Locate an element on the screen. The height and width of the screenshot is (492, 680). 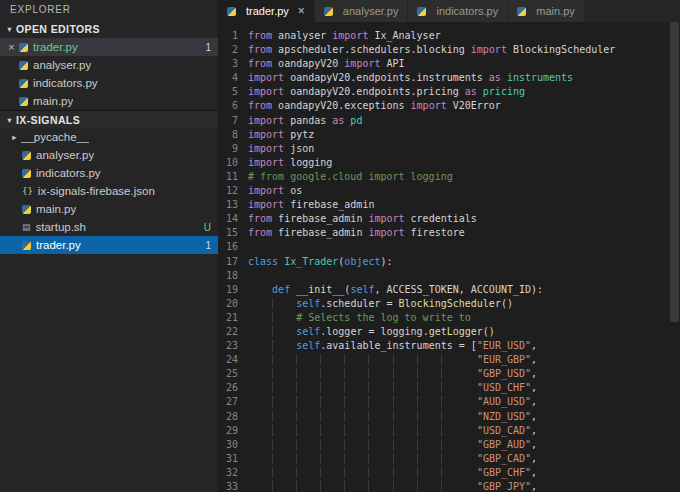
open-editor-item: analyser.py is located at coordinates (109, 65).